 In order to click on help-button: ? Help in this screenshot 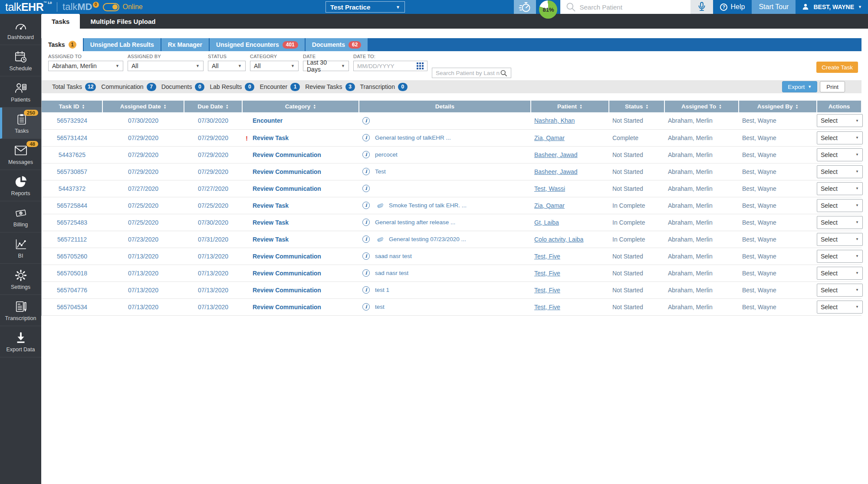, I will do `click(733, 7)`.